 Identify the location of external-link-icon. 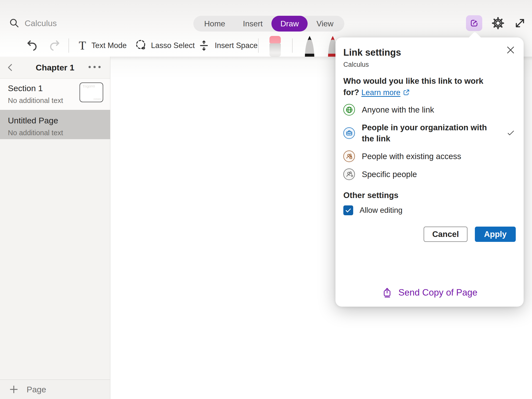
(406, 92).